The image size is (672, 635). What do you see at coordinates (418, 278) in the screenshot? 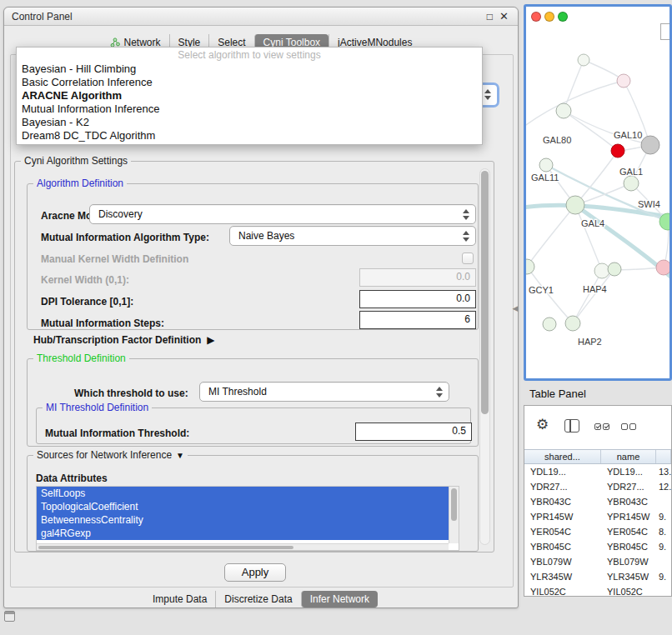
I see `kernel-width-field: 0.0` at bounding box center [418, 278].